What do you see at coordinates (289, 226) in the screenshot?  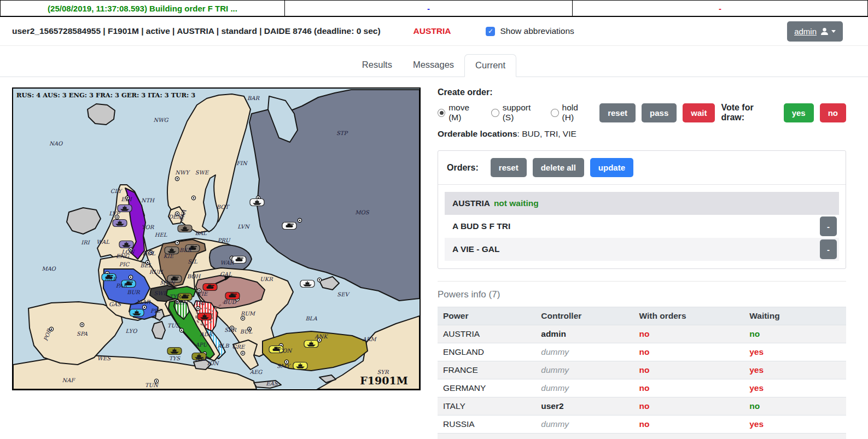 I see `army-unit-russia` at bounding box center [289, 226].